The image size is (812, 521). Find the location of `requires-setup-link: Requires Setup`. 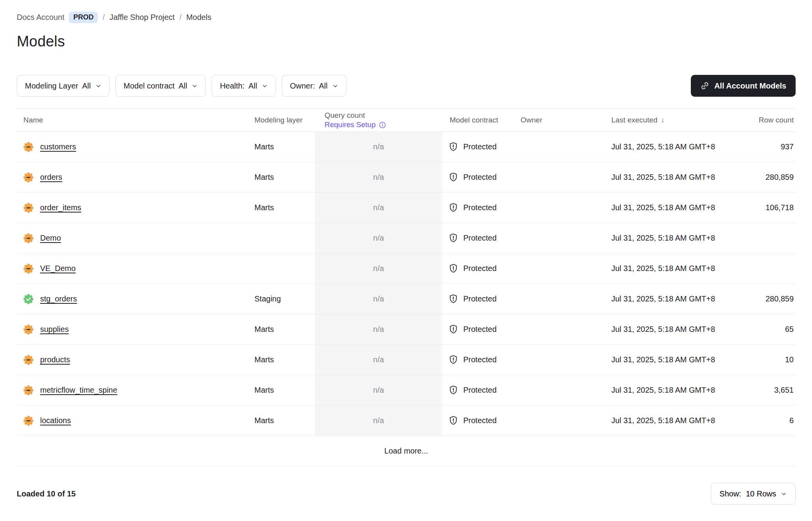

requires-setup-link: Requires Setup is located at coordinates (355, 125).